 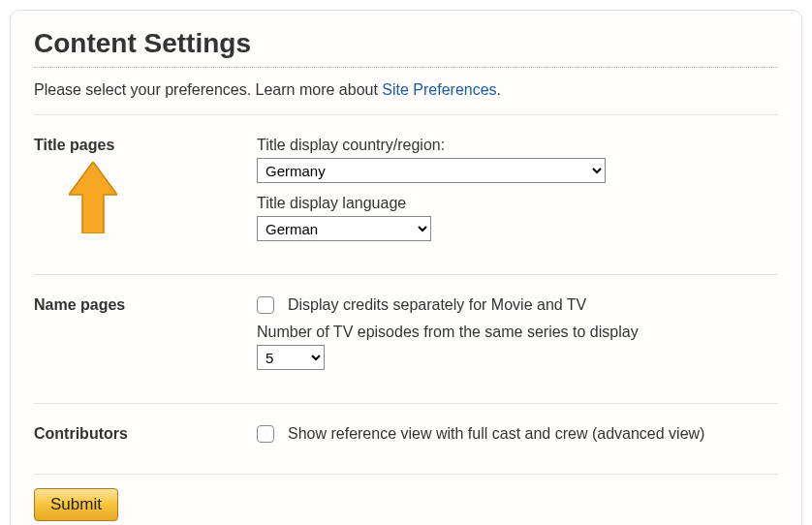 I want to click on country-select: Germany, so click(x=431, y=170).